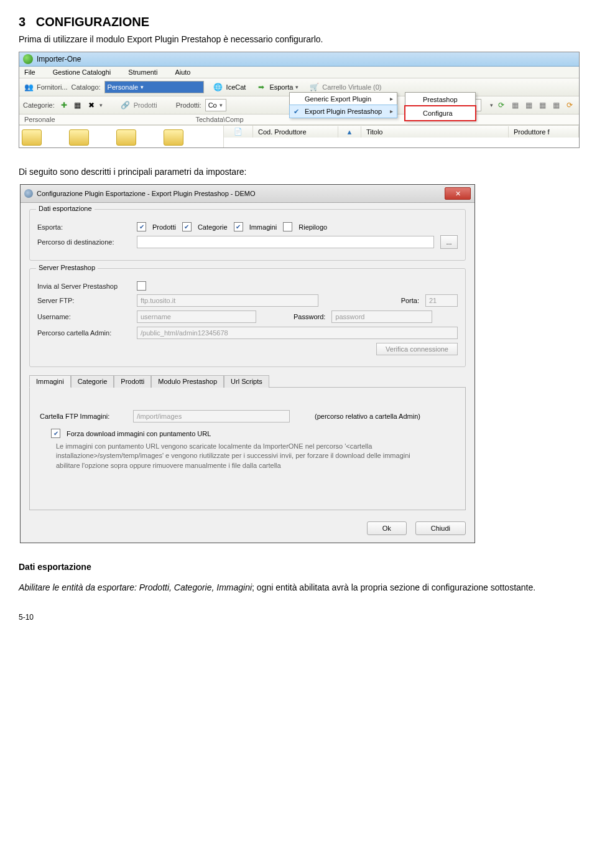 This screenshot has height=868, width=597. Describe the element at coordinates (142, 226) in the screenshot. I see `chk-prodotti: ✔` at that location.